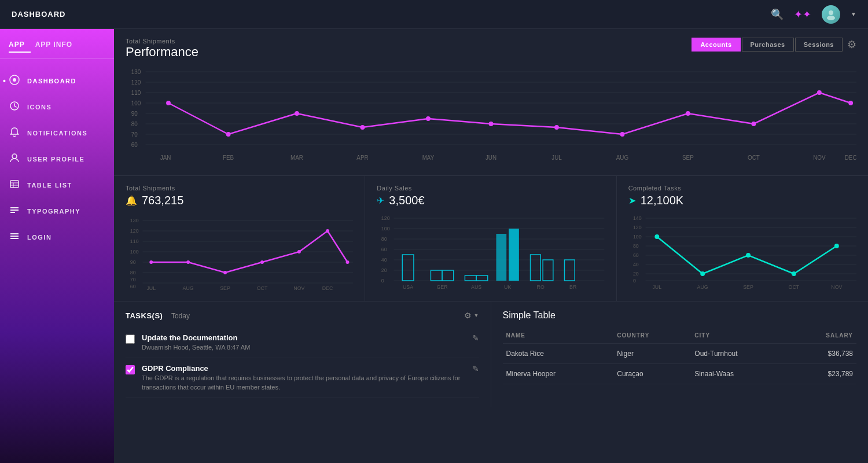 This screenshot has height=463, width=868. Describe the element at coordinates (476, 369) in the screenshot. I see `task-edit-1: ✎` at that location.